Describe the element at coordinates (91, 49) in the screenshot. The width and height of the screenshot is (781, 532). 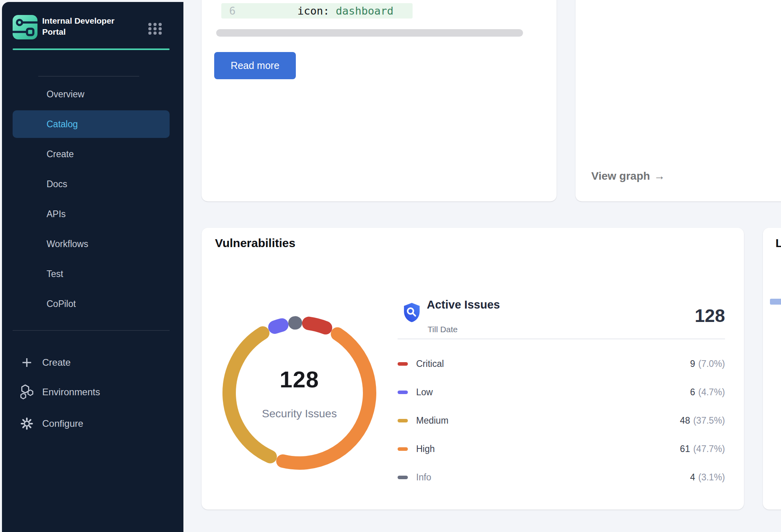
I see `sidebar-accent-rule` at that location.